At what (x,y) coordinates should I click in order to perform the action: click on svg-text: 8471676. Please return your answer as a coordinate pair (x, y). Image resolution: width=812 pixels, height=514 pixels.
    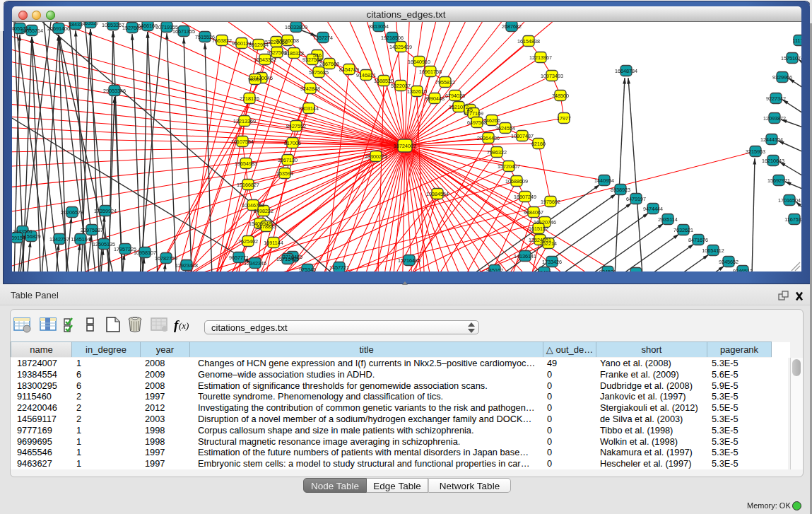
    Looking at the image, I should click on (698, 240).